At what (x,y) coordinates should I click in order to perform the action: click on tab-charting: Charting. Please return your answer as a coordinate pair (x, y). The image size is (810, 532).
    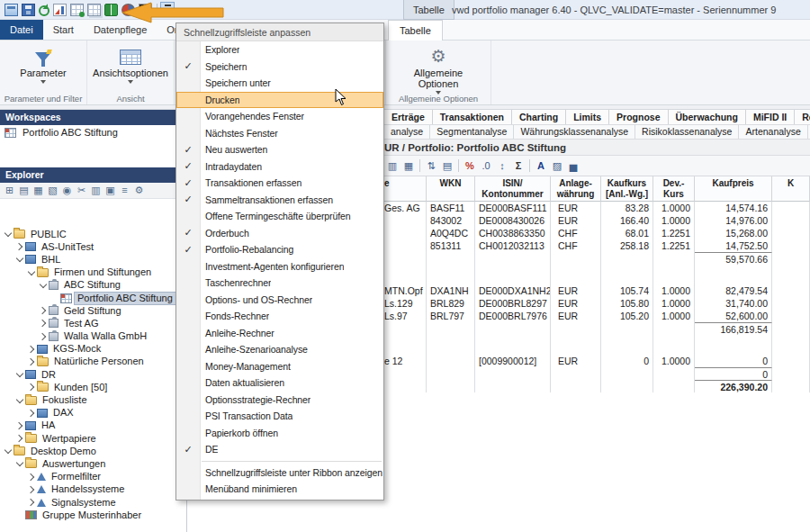
    Looking at the image, I should click on (539, 117).